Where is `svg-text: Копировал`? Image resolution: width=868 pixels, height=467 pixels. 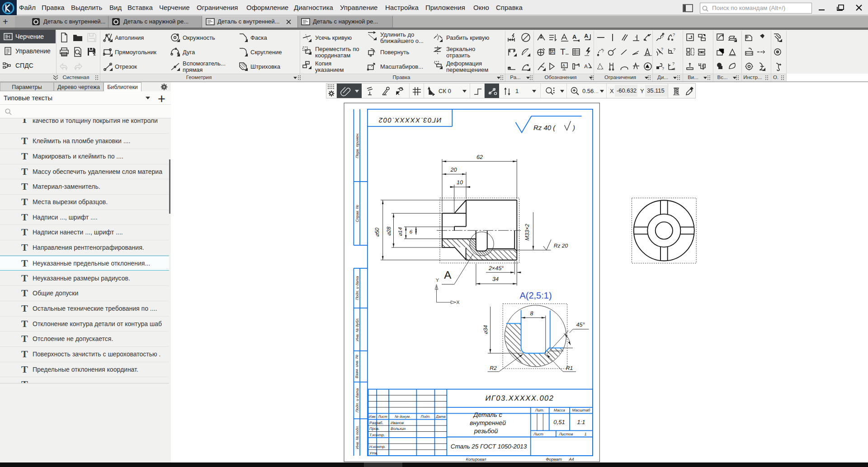
svg-text: Копировал is located at coordinates (476, 459).